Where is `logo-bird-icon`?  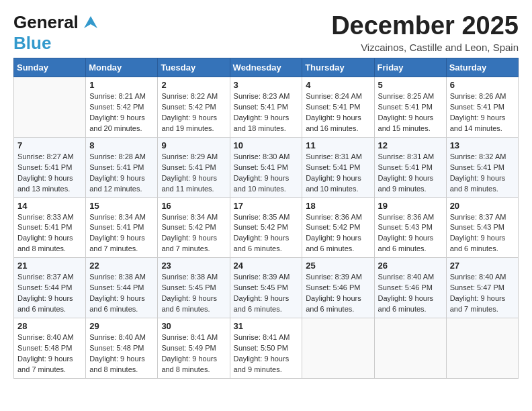 logo-bird-icon is located at coordinates (91, 22).